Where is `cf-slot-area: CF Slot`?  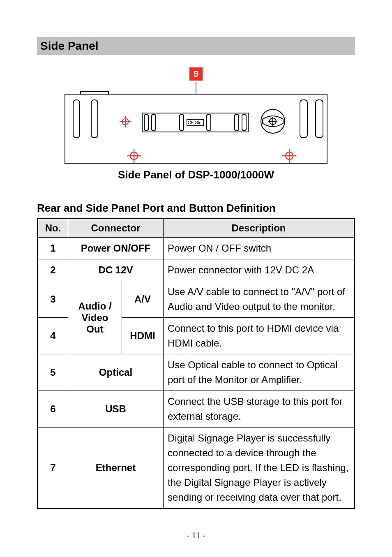 cf-slot-area: CF Slot is located at coordinates (195, 122).